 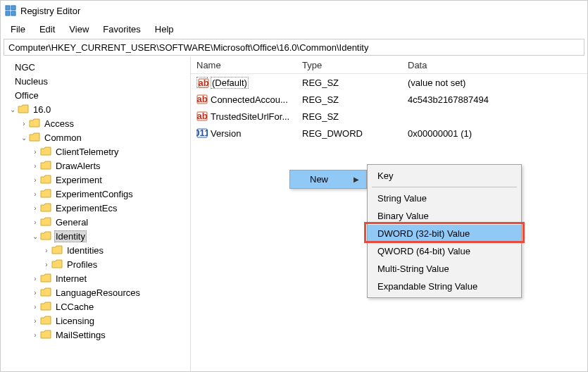 I want to click on context-item-multi-string-value: Multi-String Value, so click(x=444, y=269).